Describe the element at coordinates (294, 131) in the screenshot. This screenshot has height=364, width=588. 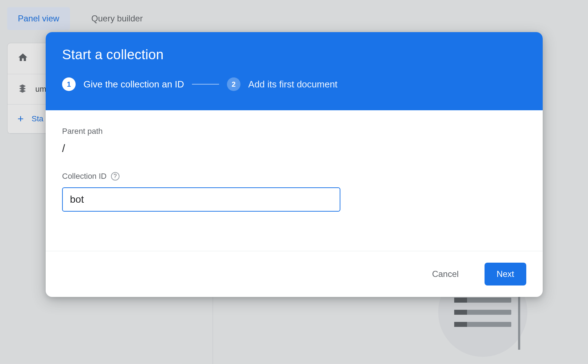
I see `parent-path-label: Parent path` at that location.